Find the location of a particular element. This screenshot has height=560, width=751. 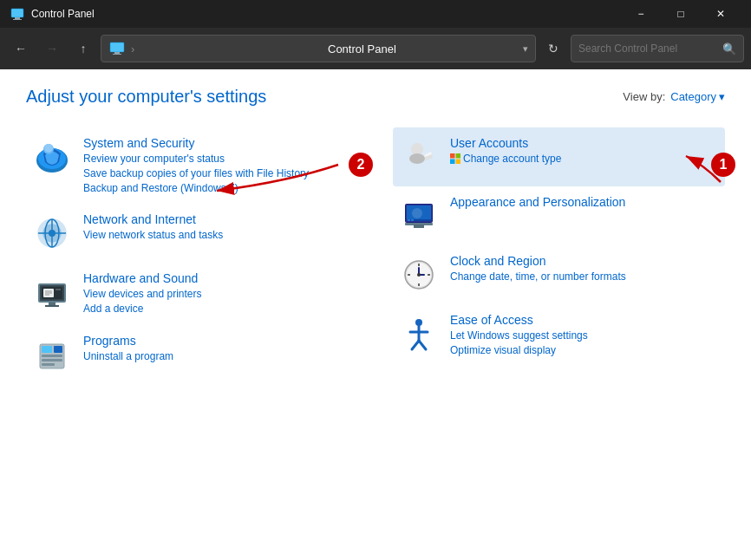

search-icon: 🔍 is located at coordinates (729, 49).